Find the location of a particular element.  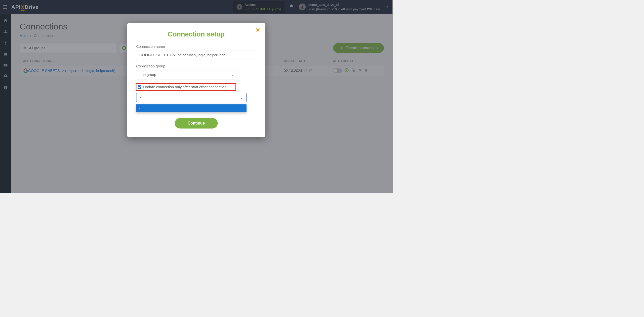

update-after-other-label: Update connection only after start other… is located at coordinates (185, 87).